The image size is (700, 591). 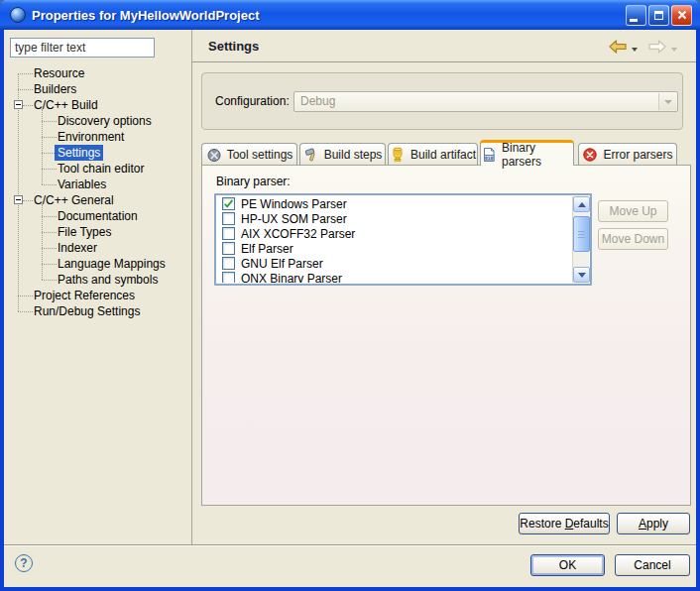 I want to click on header-divider, so click(x=444, y=61).